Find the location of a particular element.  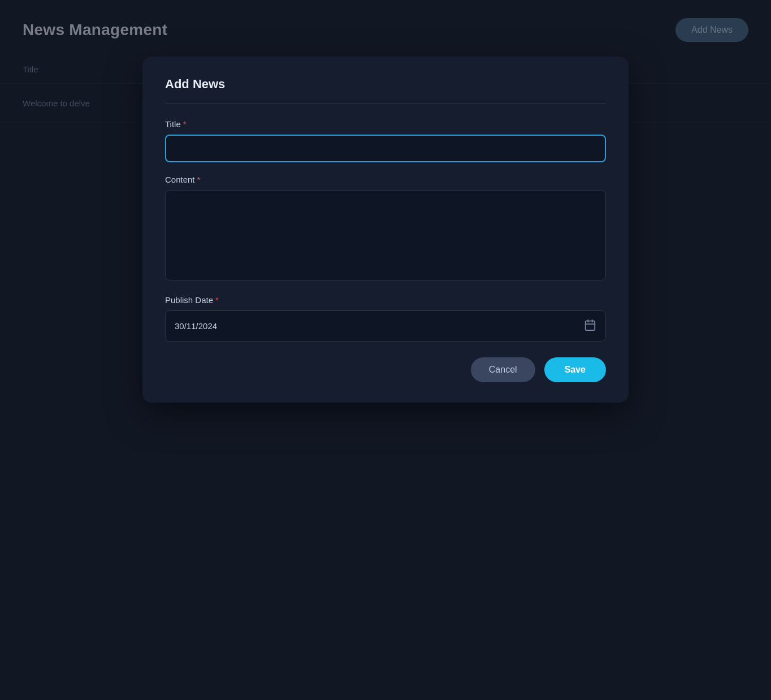

modal-footer: Cancel Save is located at coordinates (386, 370).